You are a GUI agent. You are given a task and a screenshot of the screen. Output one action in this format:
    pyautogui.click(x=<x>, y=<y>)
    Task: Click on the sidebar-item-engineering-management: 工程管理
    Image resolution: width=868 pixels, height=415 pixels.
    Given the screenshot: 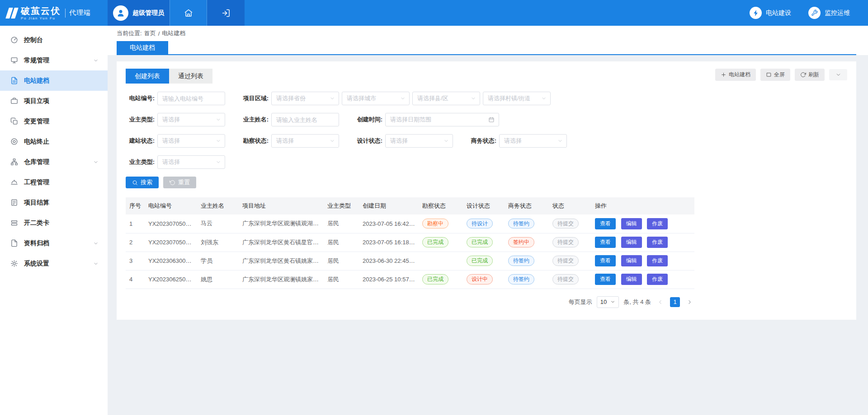 What is the action you would take?
    pyautogui.click(x=54, y=182)
    